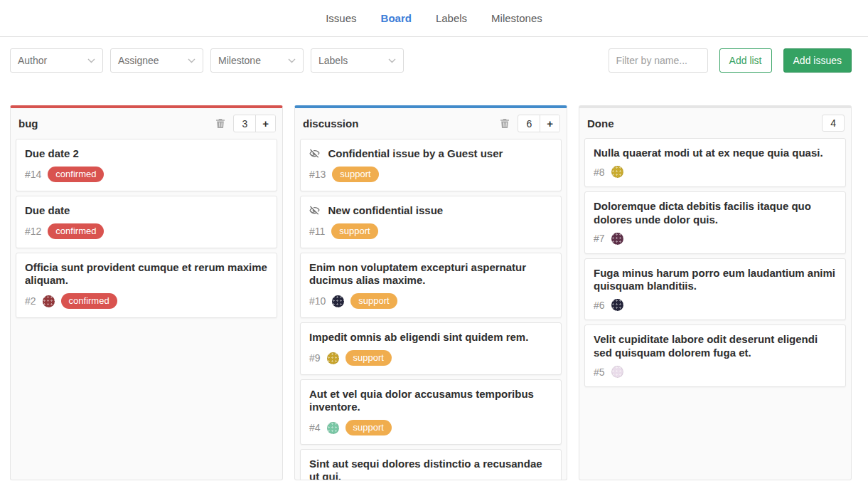  Describe the element at coordinates (139, 60) in the screenshot. I see `dropdown-label: Assignee` at that location.